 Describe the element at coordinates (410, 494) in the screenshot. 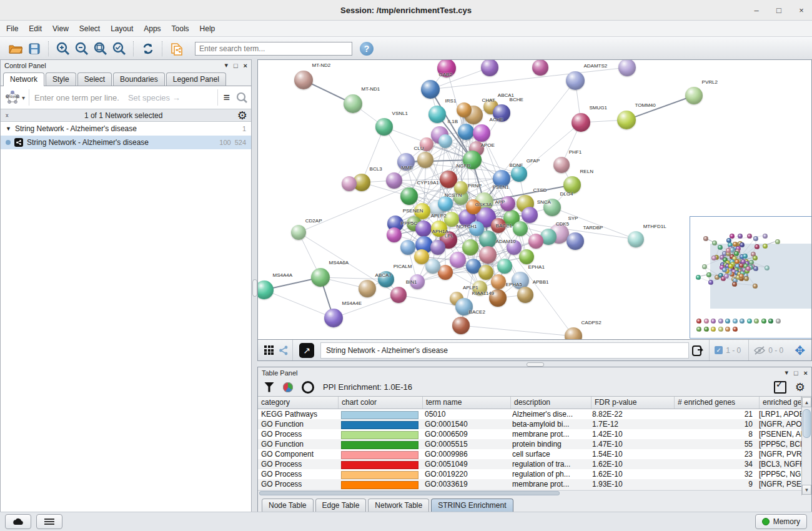

I see `horizontal-scroll-thumb` at that location.